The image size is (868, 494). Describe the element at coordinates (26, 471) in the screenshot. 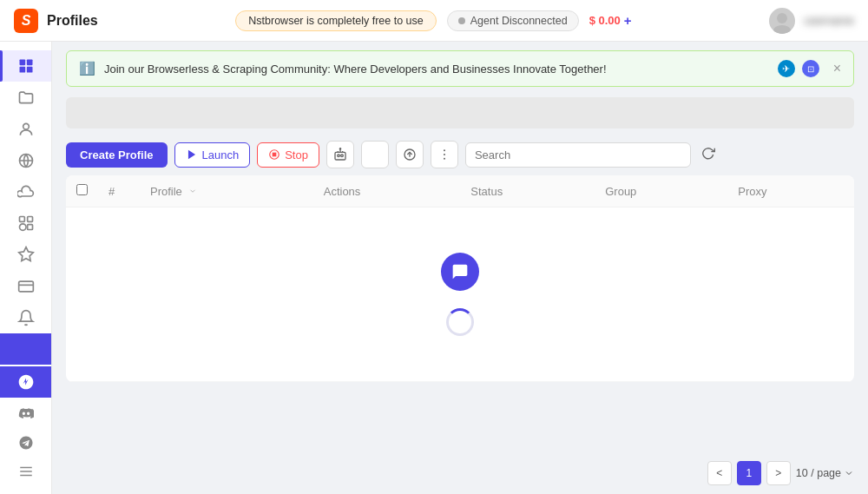

I see `sidebar-menu-icon` at that location.